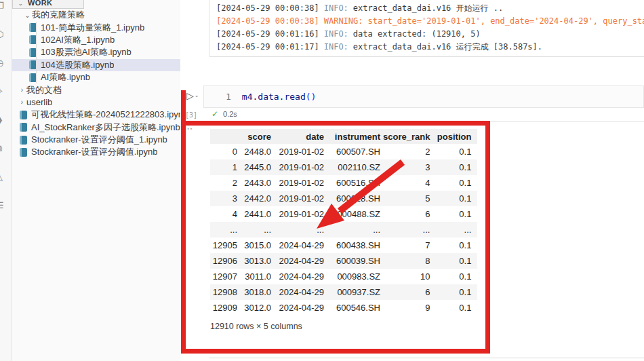  What do you see at coordinates (96, 128) in the screenshot?
I see `sidebar-item: AI_StockRanker多因子选股策略.ipynb` at bounding box center [96, 128].